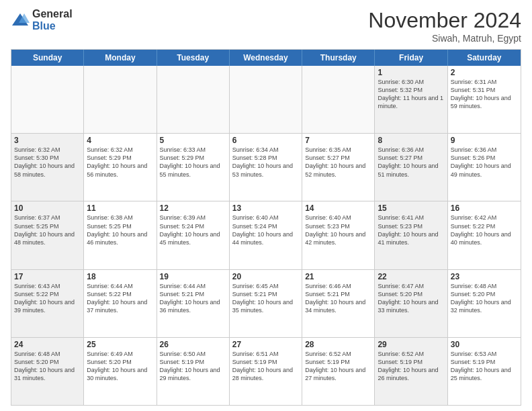  I want to click on day-info-6: Sunrise: 6:34 AM Sunset: 5:28 PM Dayligh…, so click(266, 163).